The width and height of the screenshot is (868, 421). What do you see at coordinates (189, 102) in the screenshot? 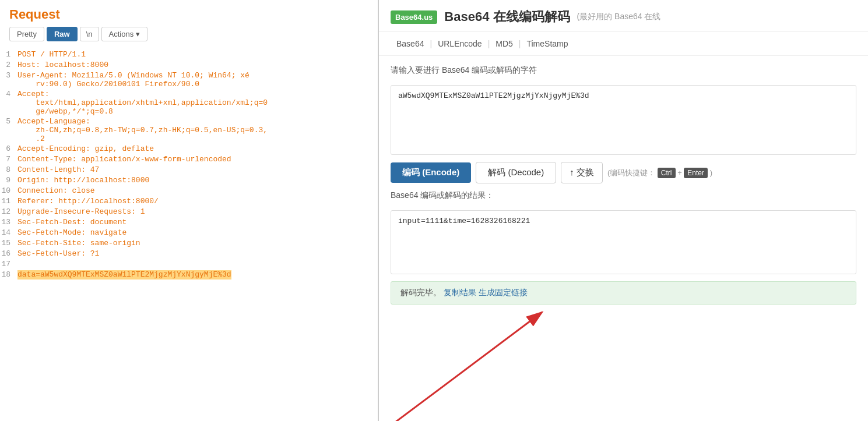
I see `code-line-4: 4 Accept: text/html,application/xhtml+xm…` at bounding box center [189, 102].